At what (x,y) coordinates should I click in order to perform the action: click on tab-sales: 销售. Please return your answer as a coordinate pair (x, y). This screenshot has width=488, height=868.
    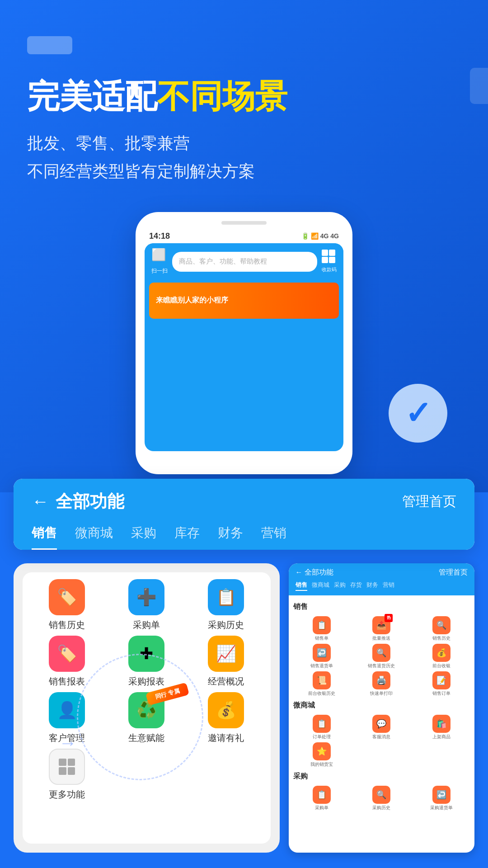
    Looking at the image, I should click on (44, 537).